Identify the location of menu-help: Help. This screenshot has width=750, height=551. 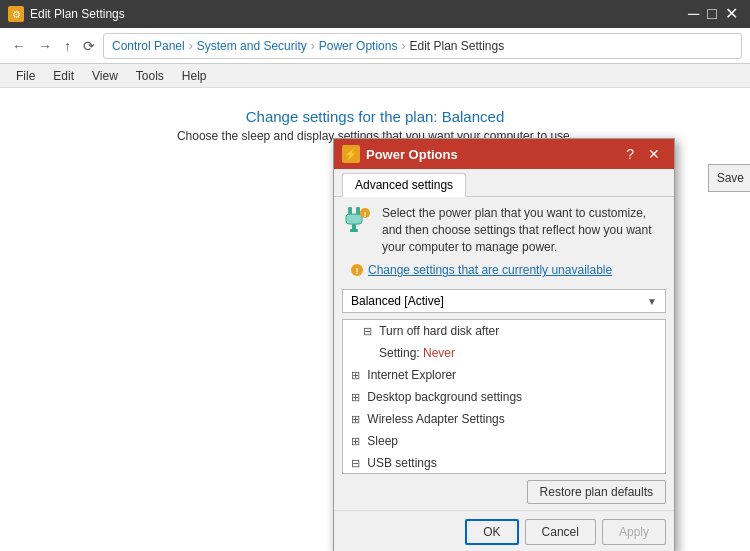
(194, 76).